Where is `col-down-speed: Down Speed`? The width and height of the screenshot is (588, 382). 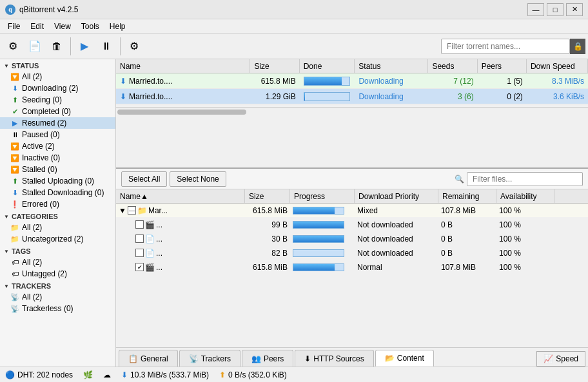
col-down-speed: Down Speed is located at coordinates (557, 66).